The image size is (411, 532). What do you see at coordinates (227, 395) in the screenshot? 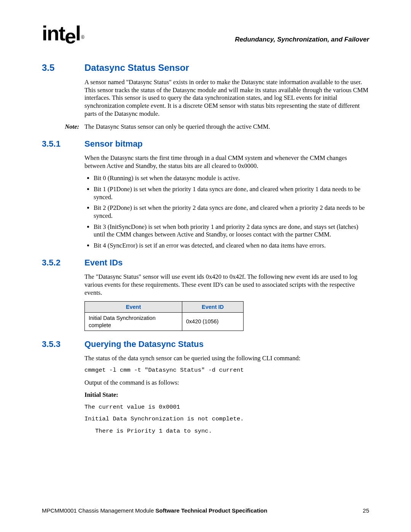
I see `state-subhead: Initial State:` at bounding box center [227, 395].